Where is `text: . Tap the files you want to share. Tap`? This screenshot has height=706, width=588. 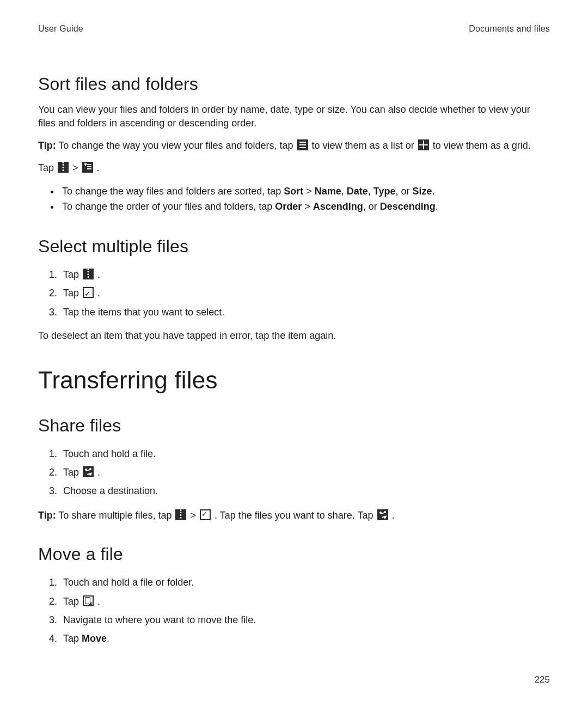
text: . Tap the files you want to share. Tap is located at coordinates (294, 515).